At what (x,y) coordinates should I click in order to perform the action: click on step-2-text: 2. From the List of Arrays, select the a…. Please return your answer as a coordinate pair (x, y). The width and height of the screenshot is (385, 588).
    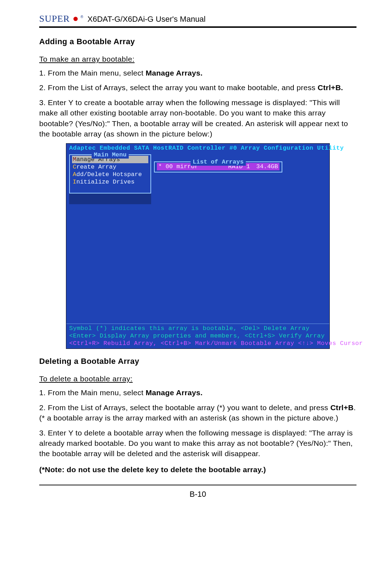
    Looking at the image, I should click on (178, 88).